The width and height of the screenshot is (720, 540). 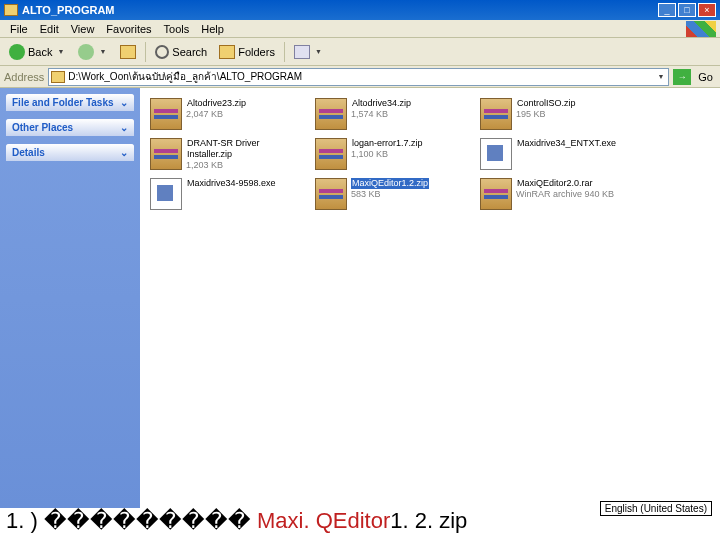 What do you see at coordinates (566, 144) in the screenshot?
I see `file-name: Maxidrive34_ENTXT.exe` at bounding box center [566, 144].